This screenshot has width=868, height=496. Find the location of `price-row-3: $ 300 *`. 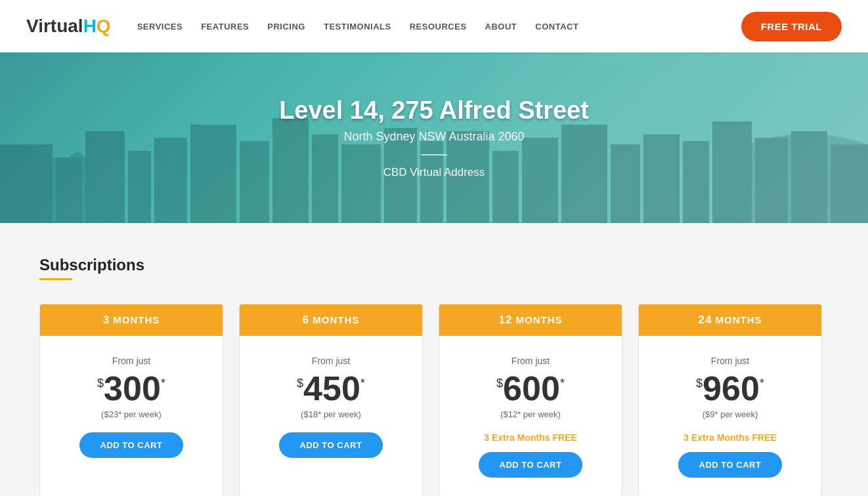

price-row-3: $ 300 * is located at coordinates (131, 388).